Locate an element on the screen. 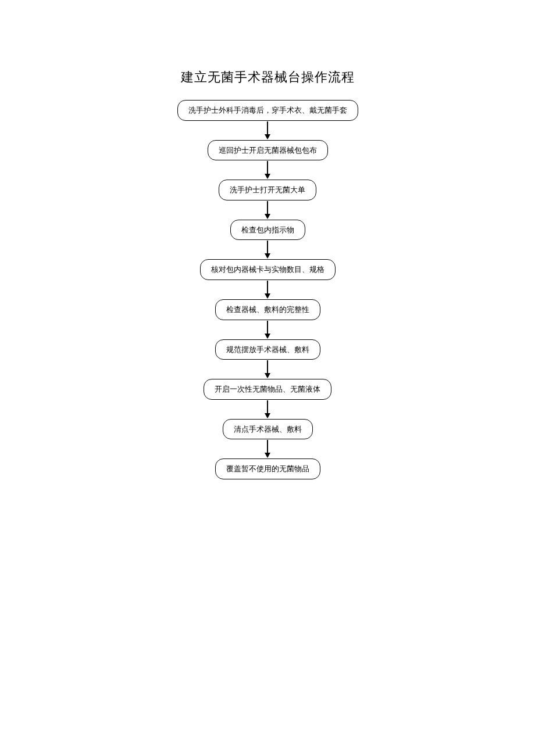 This screenshot has width=535, height=756. flow-node: 核对包内器械卡与实物数目、规格 is located at coordinates (268, 270).